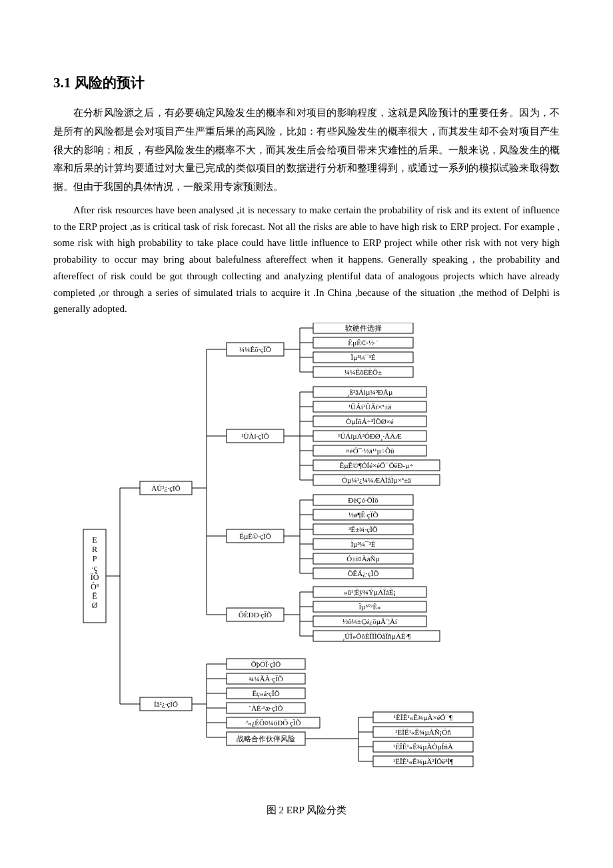  I want to click on svg-text: ³É±¾·çÏÕ, so click(363, 529).